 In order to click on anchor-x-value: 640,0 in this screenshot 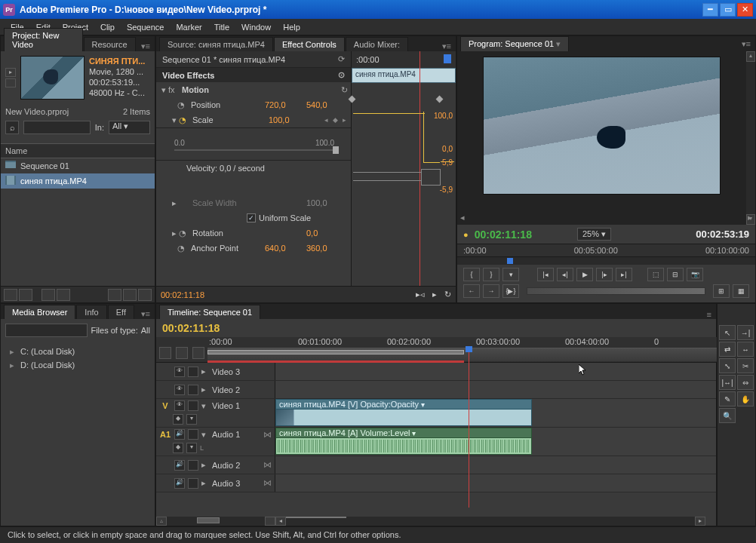, I will do `click(285, 248)`.